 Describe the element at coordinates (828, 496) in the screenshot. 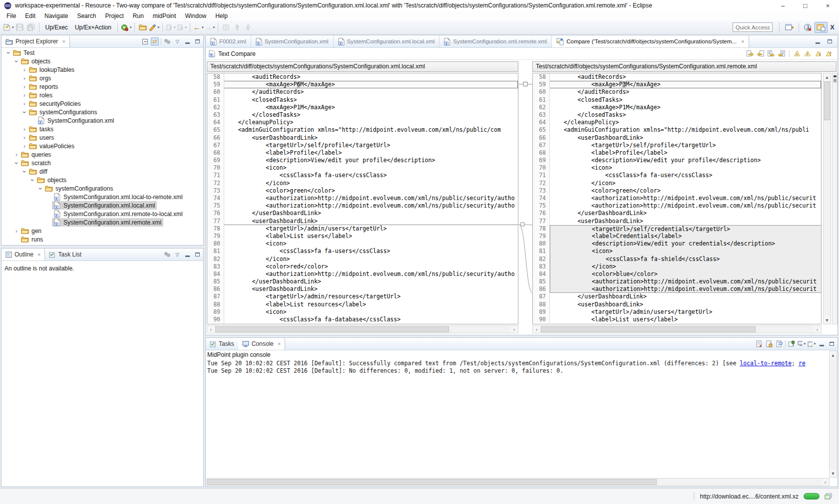

I see `progress-view-icon` at that location.